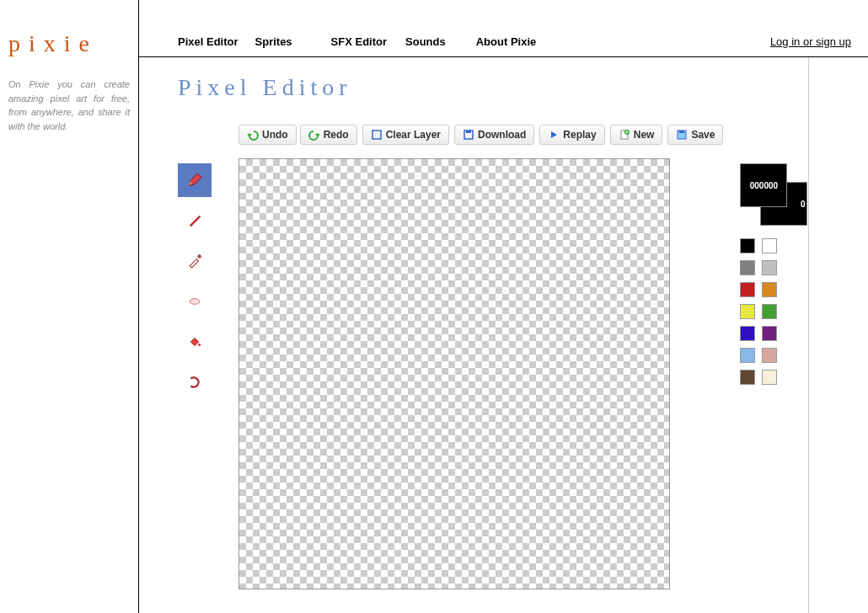 This screenshot has width=868, height=613. Describe the element at coordinates (502, 135) in the screenshot. I see `download-label: Download` at that location.